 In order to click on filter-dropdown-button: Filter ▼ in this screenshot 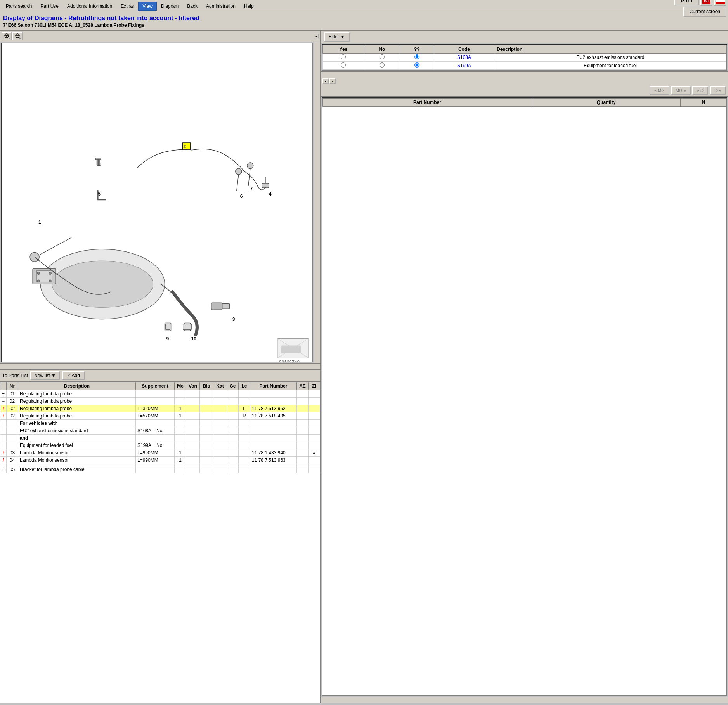, I will do `click(337, 37)`.